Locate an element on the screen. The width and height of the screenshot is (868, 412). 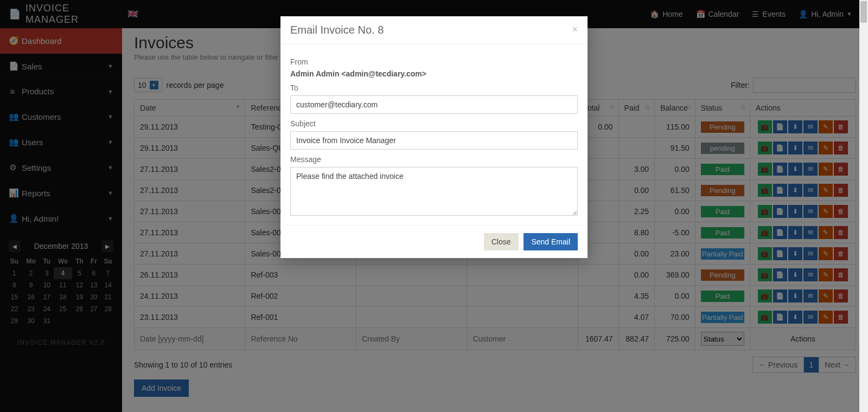
subject-input is located at coordinates (434, 140).